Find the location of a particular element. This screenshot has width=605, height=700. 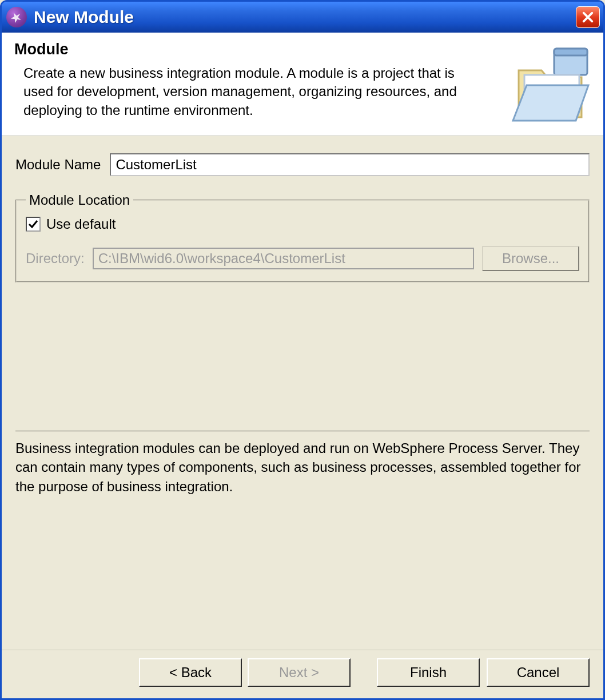

browse-button: Browse... is located at coordinates (531, 258).